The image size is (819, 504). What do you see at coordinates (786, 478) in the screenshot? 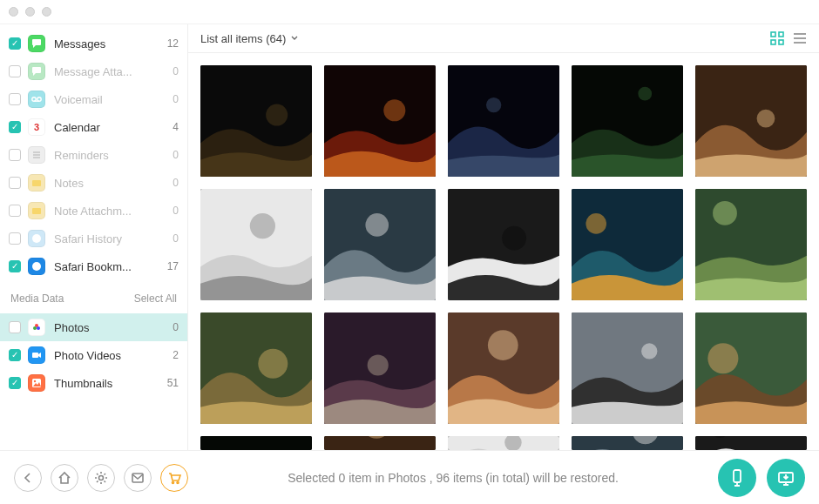
I see `computer-download-icon` at bounding box center [786, 478].